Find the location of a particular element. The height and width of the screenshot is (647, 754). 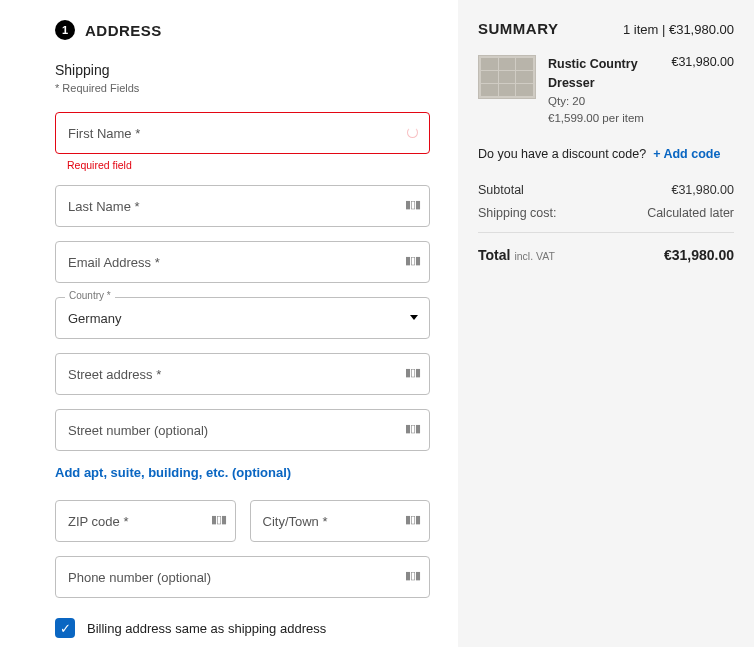

summary-title: SUMMARY is located at coordinates (518, 28).